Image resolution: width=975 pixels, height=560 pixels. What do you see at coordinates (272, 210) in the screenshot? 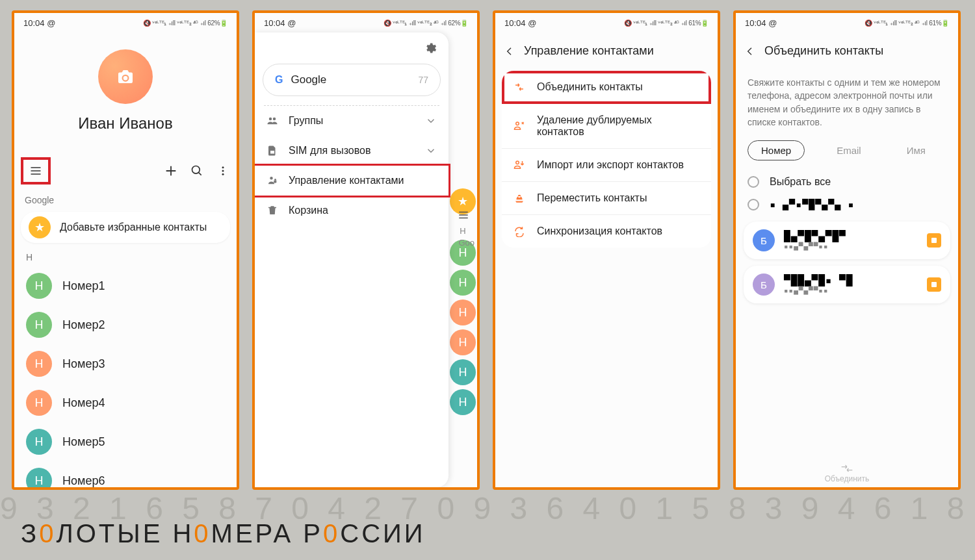
I see `trash-icon` at bounding box center [272, 210].